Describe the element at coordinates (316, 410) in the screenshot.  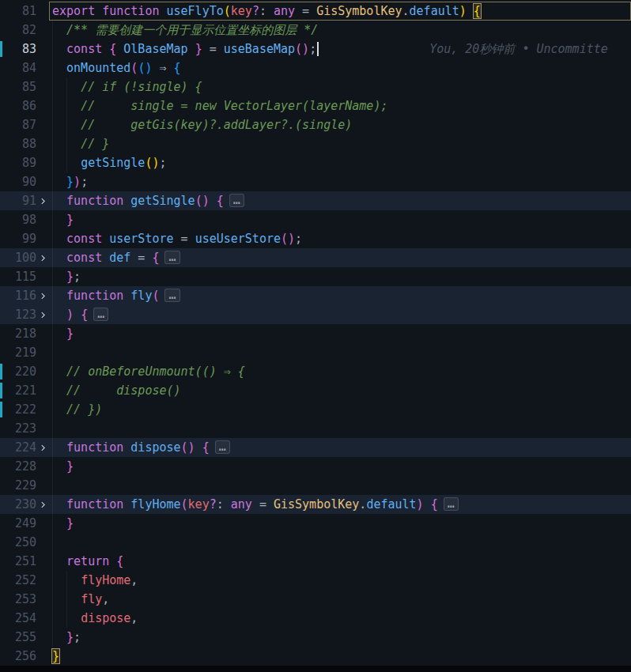
I see `code-line: 222 // })` at that location.